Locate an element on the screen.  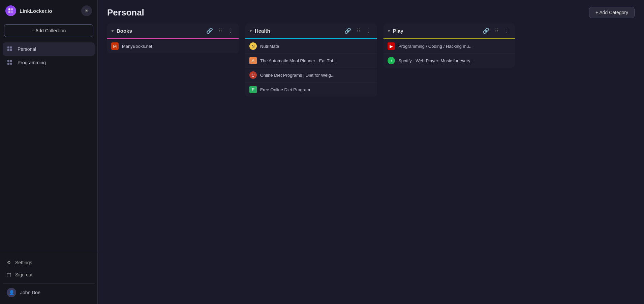
link-title: Online Diet Programs | Diet for Weig... is located at coordinates (308, 75).